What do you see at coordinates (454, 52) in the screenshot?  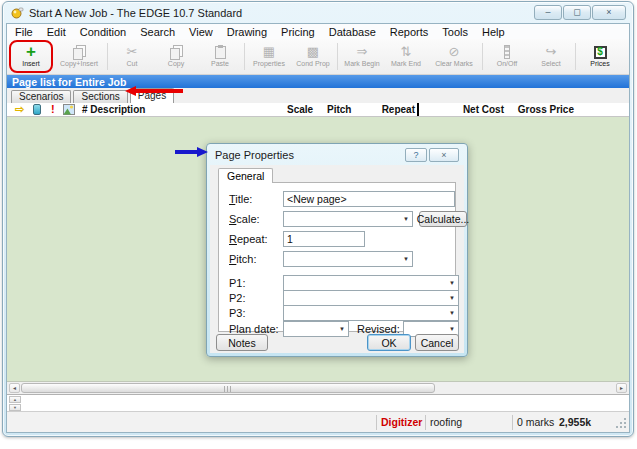 I see `slash-circle-icon: ⊘` at bounding box center [454, 52].